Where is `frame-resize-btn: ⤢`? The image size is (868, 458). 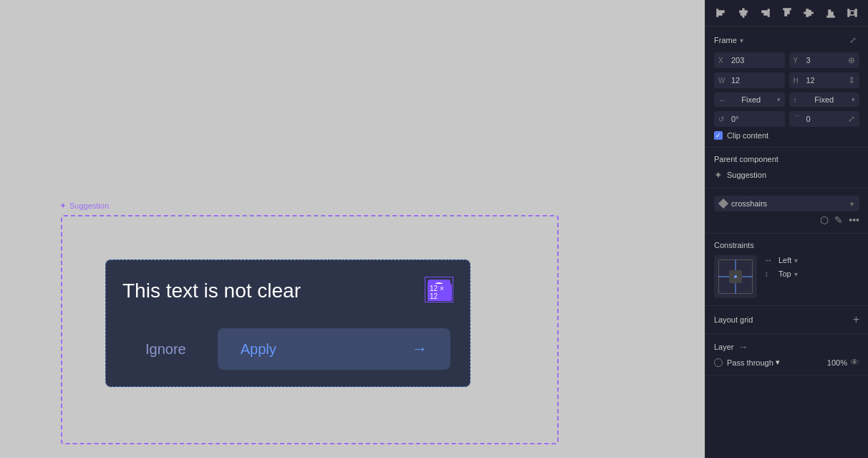
frame-resize-btn: ⤢ is located at coordinates (853, 40).